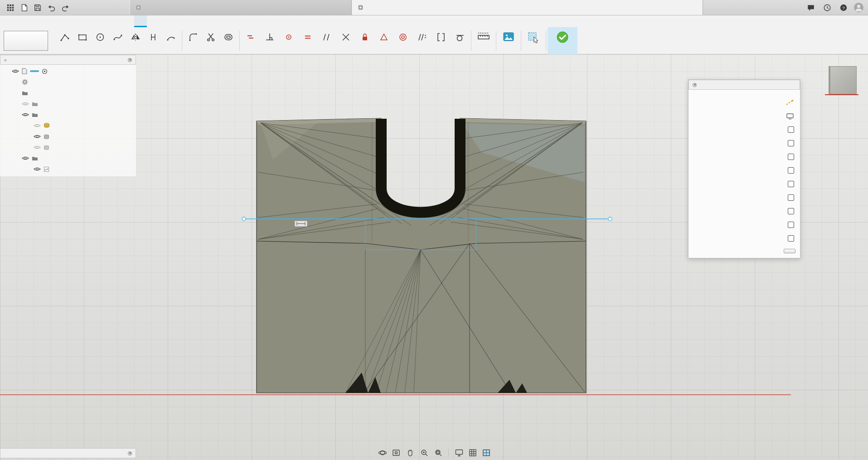 This screenshot has height=460, width=868. I want to click on equal-constraint-icon, so click(308, 37).